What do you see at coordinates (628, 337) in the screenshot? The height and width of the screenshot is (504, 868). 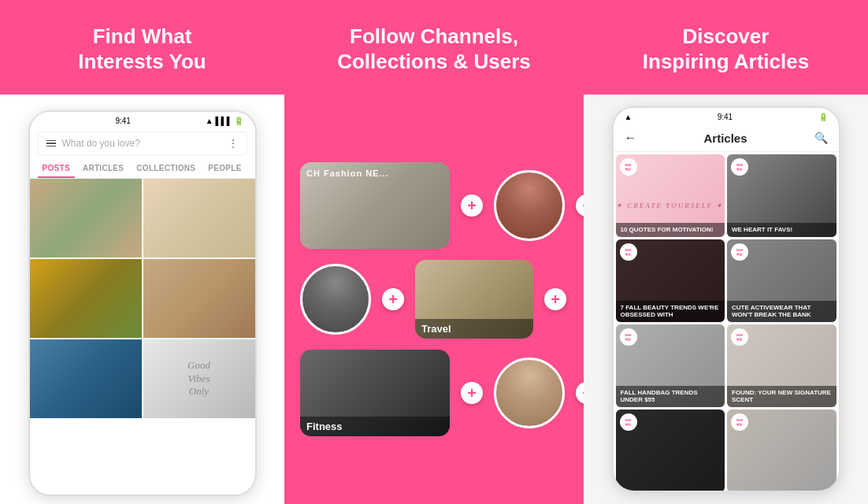 I see `logo-text-5: we♥it` at bounding box center [628, 337].